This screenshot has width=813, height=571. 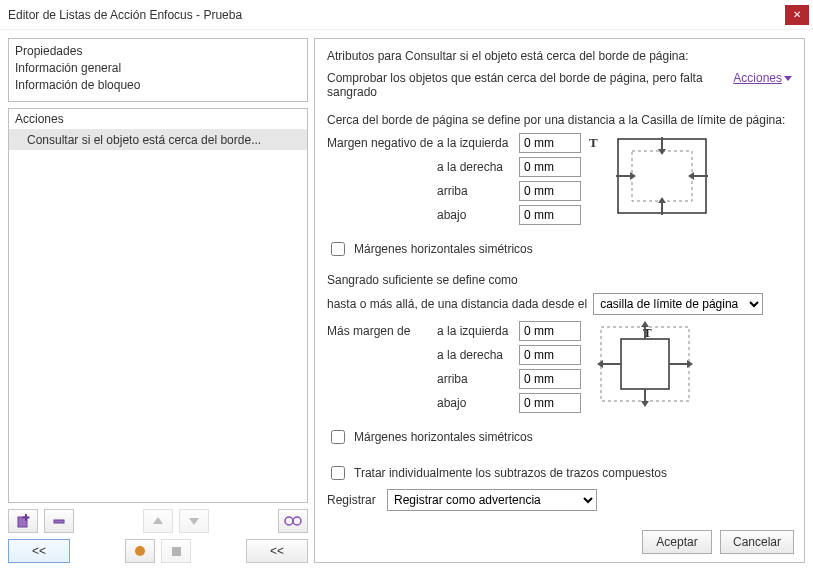 What do you see at coordinates (478, 167) in the screenshot?
I see `margin-right-label: a la derecha` at bounding box center [478, 167].